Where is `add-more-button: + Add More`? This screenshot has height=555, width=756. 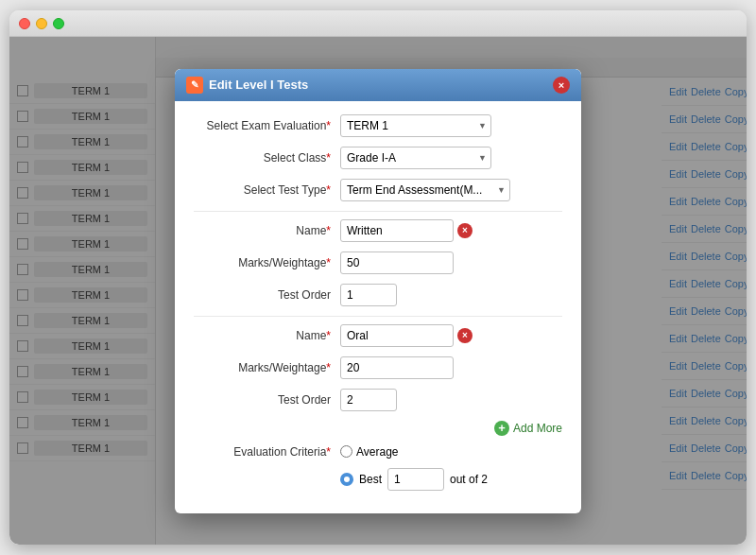
add-more-button: + Add More is located at coordinates (528, 428).